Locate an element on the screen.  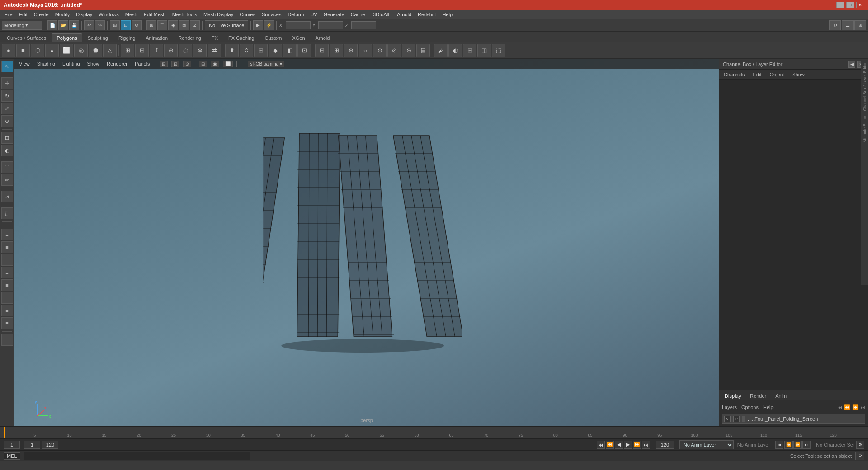
anim-layer-btn-3: ⏩ is located at coordinates (797, 445).